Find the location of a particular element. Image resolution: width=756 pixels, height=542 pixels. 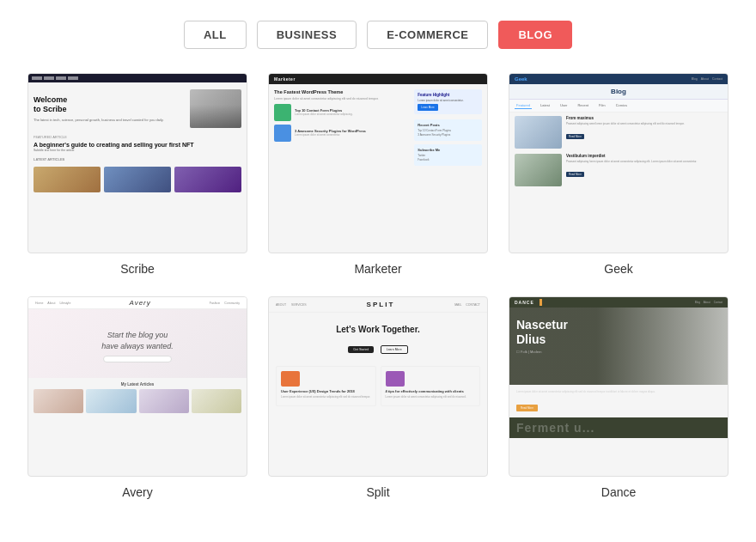

split-nav: ABOUT SERVICES SPLIT MAIL CONTACT is located at coordinates (378, 305).